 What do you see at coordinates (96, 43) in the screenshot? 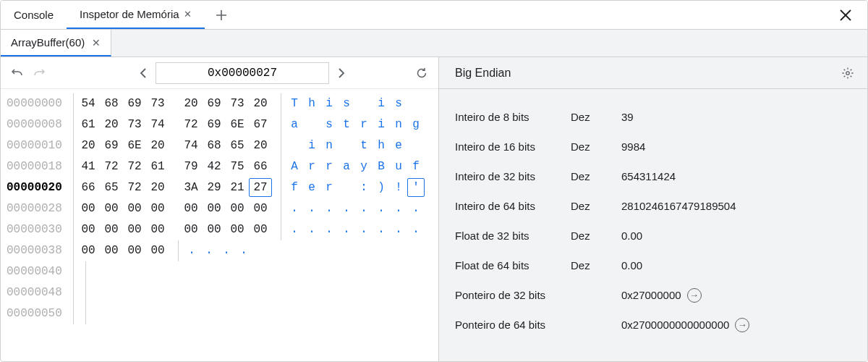
I see `close-buffer-tab-icon: ✕` at bounding box center [96, 43].